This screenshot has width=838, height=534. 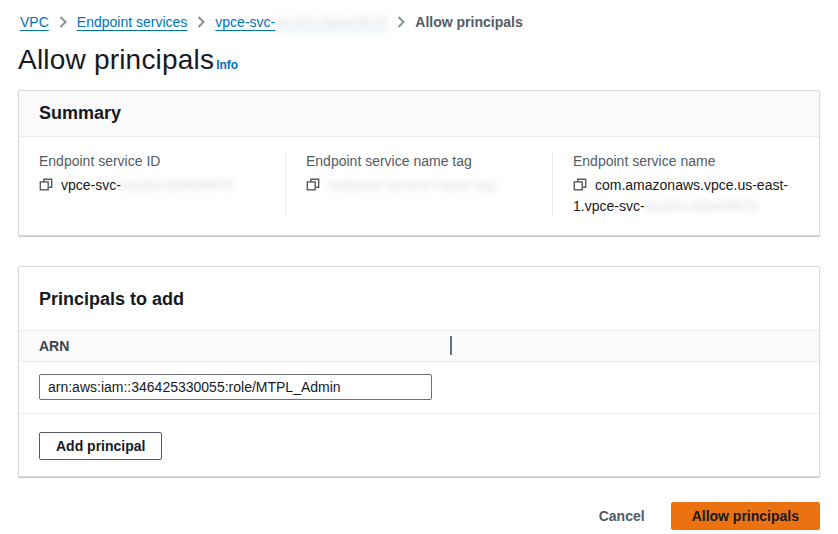 What do you see at coordinates (419, 60) in the screenshot?
I see `title-row: Allow principals Info` at bounding box center [419, 60].